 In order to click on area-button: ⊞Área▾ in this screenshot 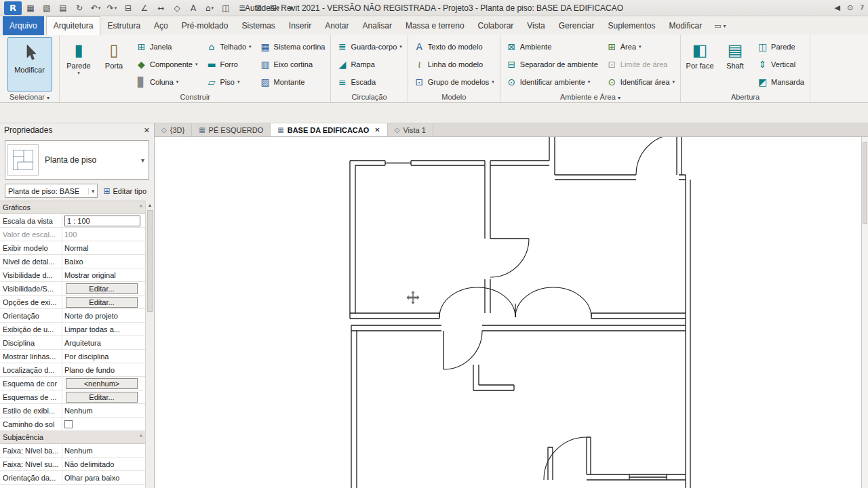, I will do `click(640, 47)`.